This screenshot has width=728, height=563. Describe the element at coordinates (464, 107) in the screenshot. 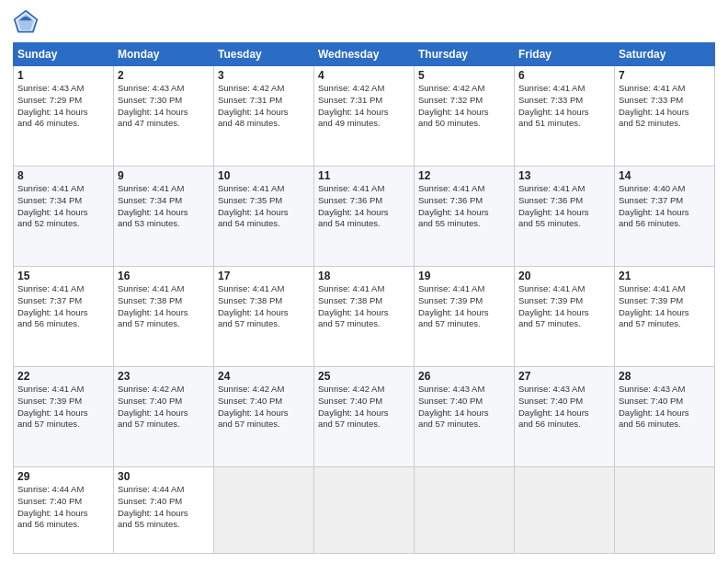

I see `day-info: Sunrise: 4:42 AM Sunset: 7:32 PM Dayligh…` at that location.